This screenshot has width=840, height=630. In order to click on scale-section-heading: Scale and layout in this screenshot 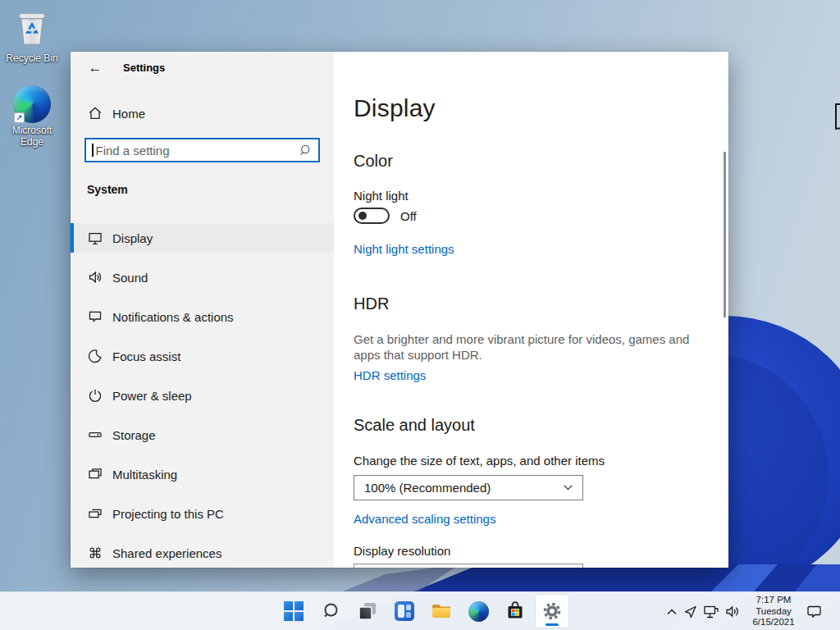, I will do `click(414, 425)`.